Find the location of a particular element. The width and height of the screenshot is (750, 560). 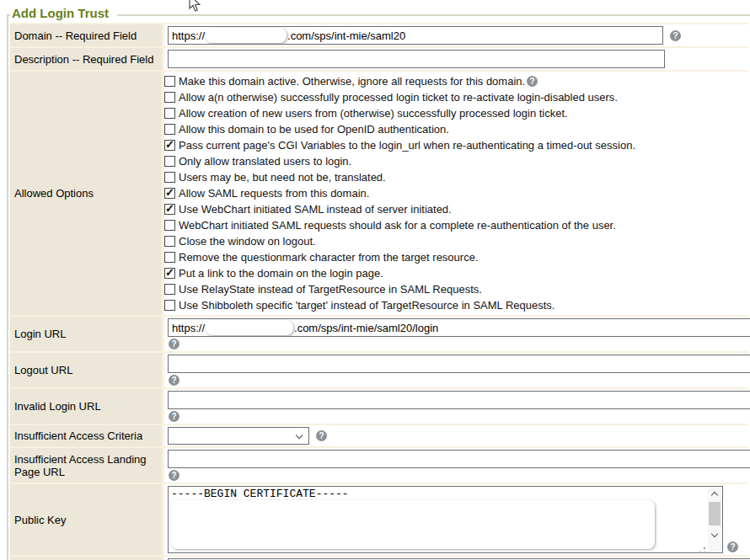

textarea-scrollbar is located at coordinates (715, 520).